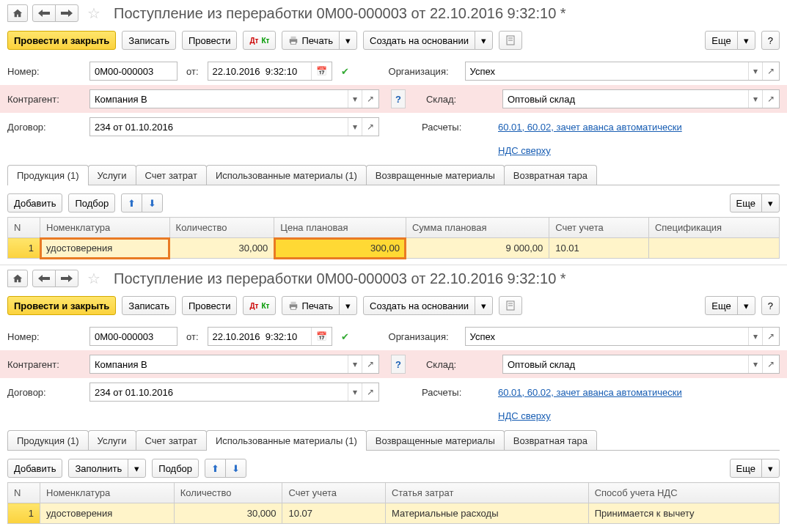 The height and width of the screenshot is (532, 787). I want to click on warehouse-input: ▾↗, so click(641, 99).